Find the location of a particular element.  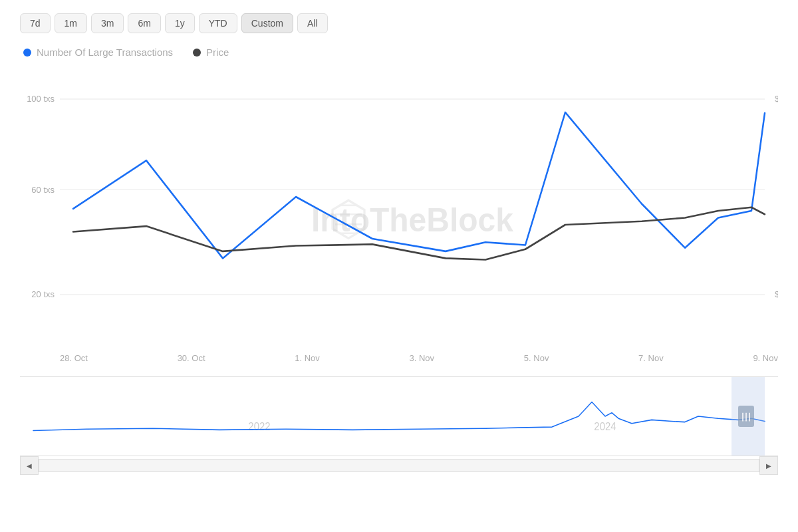

scroll-bar is located at coordinates (399, 466).